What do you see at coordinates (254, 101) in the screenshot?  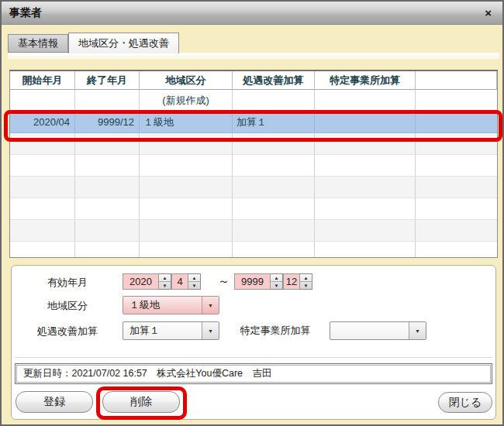 I see `table-row-new: (新規作成)` at bounding box center [254, 101].